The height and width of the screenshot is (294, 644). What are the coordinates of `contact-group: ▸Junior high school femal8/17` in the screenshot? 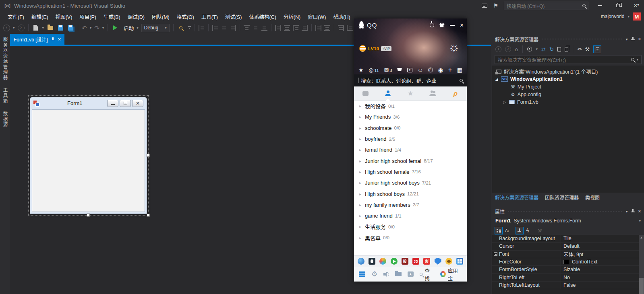 It's located at (410, 161).